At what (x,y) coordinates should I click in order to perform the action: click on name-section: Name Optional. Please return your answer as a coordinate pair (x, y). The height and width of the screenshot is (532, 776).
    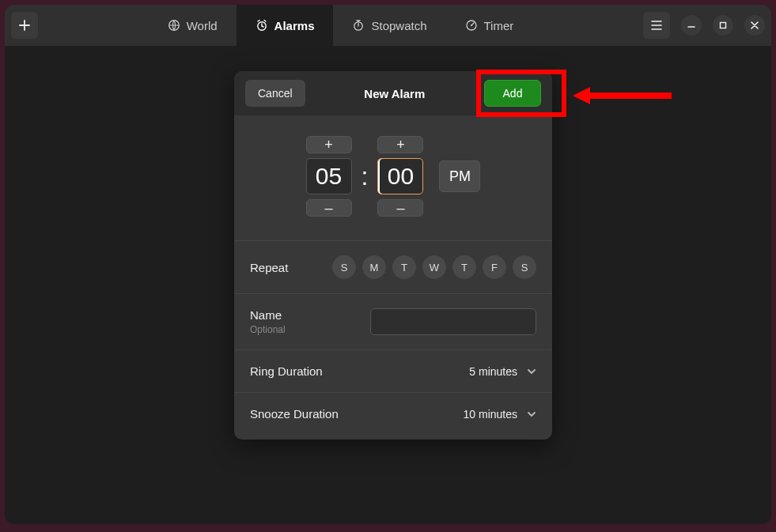
    Looking at the image, I should click on (393, 323).